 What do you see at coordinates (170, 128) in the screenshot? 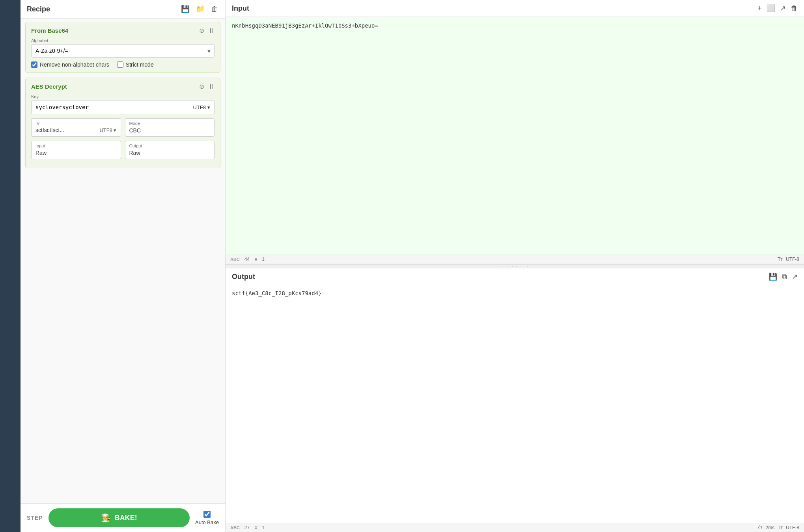
I see `mode-block: Mode CBC` at bounding box center [170, 128].